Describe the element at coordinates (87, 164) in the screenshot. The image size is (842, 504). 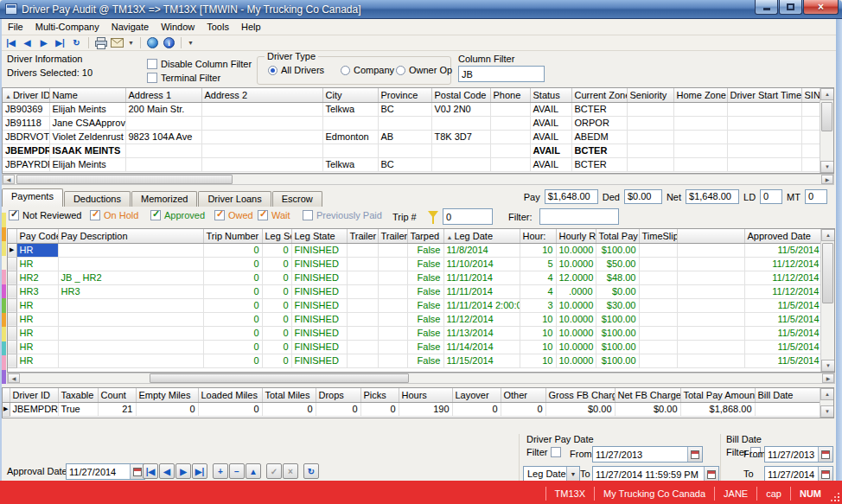
I see `cell: Elijah Meints` at that location.